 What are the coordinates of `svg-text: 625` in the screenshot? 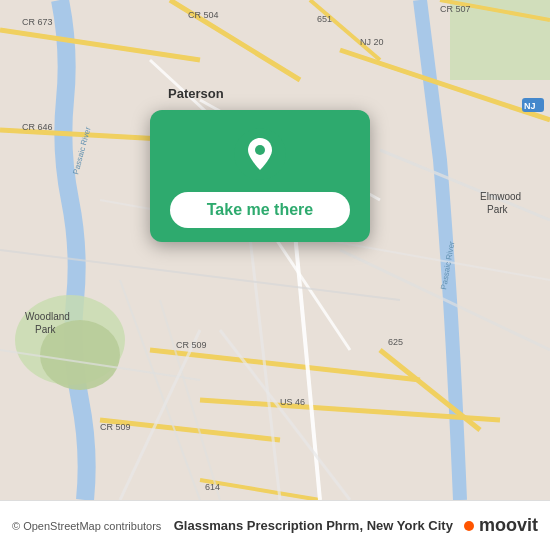 It's located at (396, 342).